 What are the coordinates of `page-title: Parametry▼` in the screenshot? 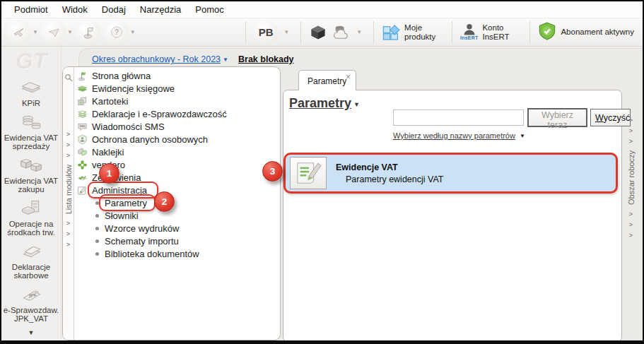 It's located at (324, 103).